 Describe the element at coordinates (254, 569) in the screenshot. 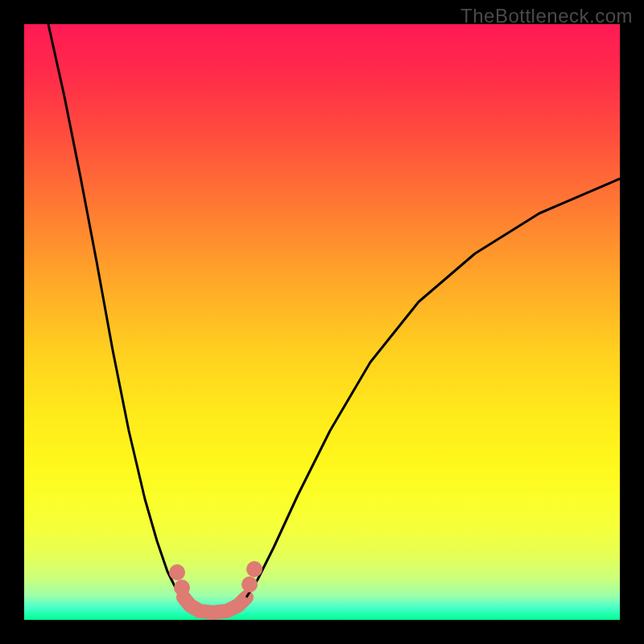

I see `right-bead-upper` at that location.